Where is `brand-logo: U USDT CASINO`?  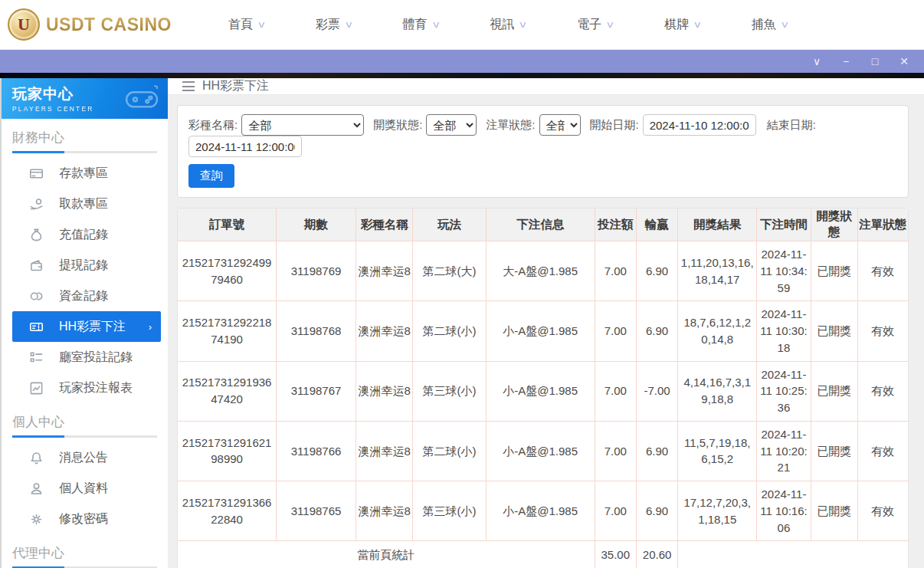
brand-logo: U USDT CASINO is located at coordinates (96, 25).